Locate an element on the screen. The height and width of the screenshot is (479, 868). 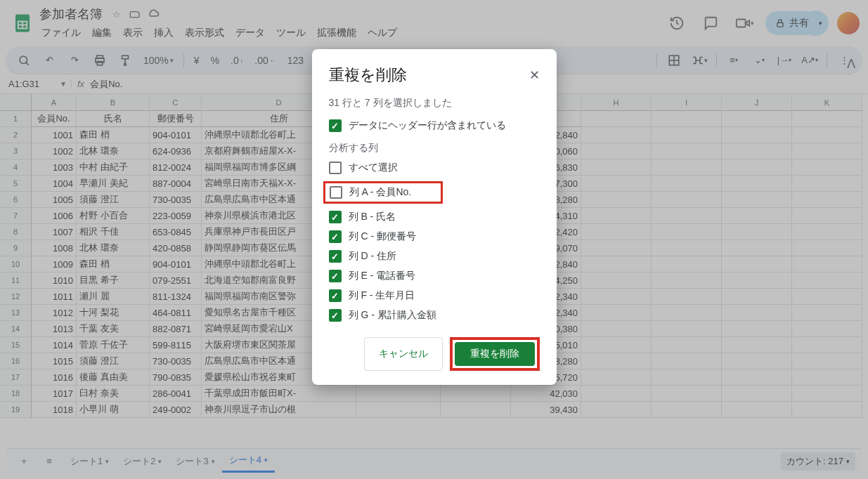
header-row-checkbox: データにヘッダー行が含まれている is located at coordinates (434, 126).